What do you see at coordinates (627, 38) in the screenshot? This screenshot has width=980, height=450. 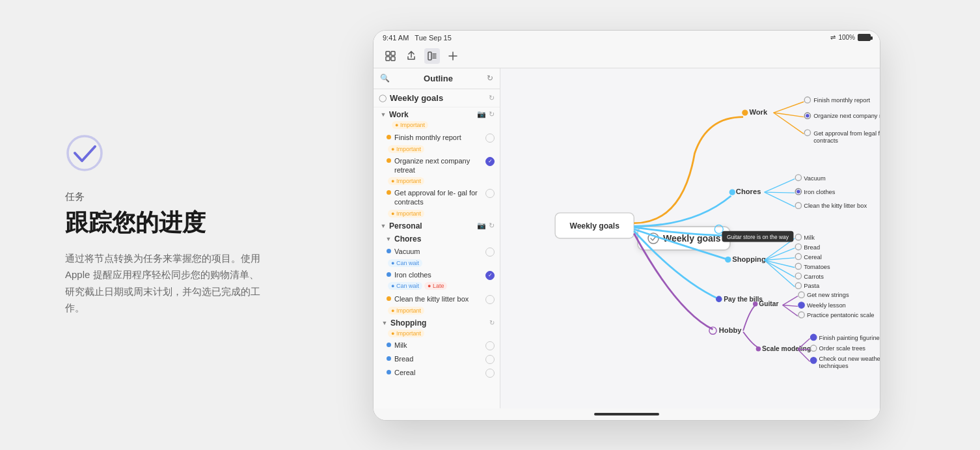 I see `status-bar: 9:41 AM Tue Sep 15 ⇌ 100%` at bounding box center [627, 38].